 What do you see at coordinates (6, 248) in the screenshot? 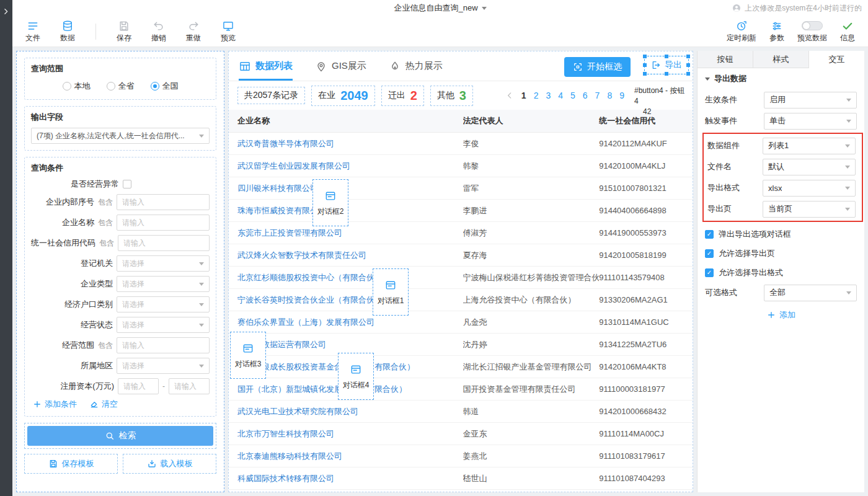
I see `collapsed-left-panel` at bounding box center [6, 248].